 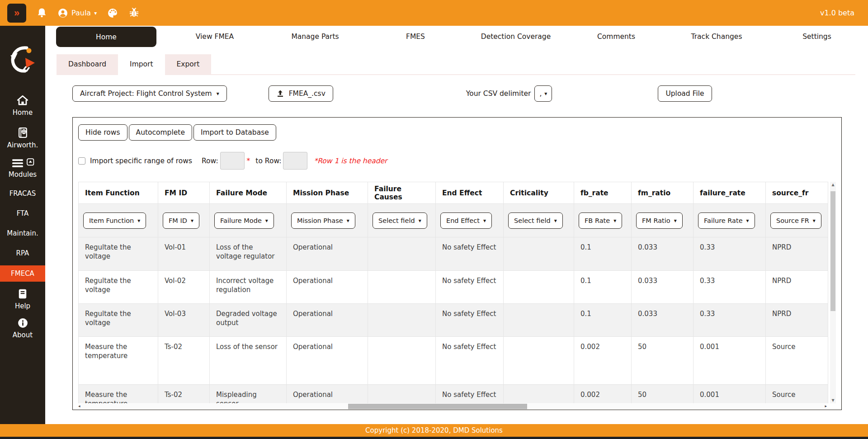 I want to click on tab-detection-coverage: Detection Coverage, so click(x=516, y=37).